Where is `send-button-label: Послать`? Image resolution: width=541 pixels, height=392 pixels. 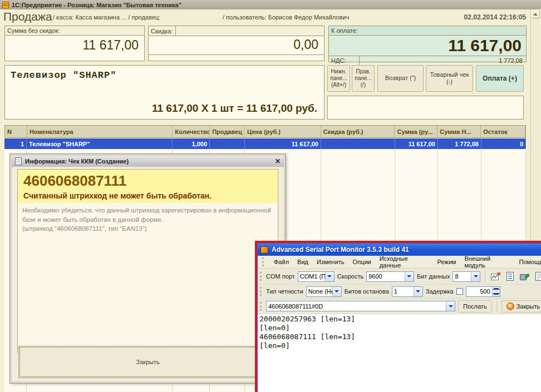
send-button-label: Послать is located at coordinates (475, 306).